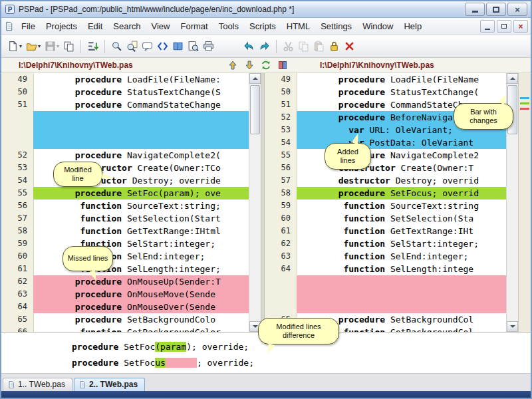 This screenshot has height=399, width=532. I want to click on code-text: function SetSelection(Start, so click(141, 218).